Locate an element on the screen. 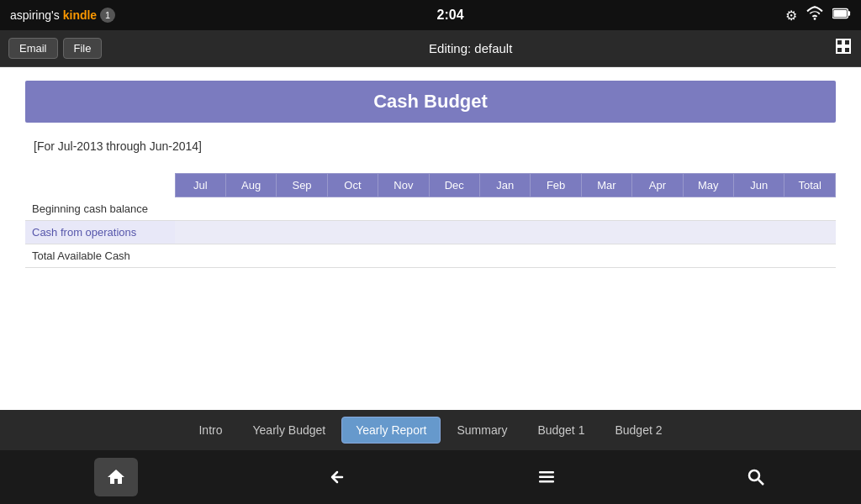 The width and height of the screenshot is (861, 504). toolbar-title: Editing: default is located at coordinates (471, 49).